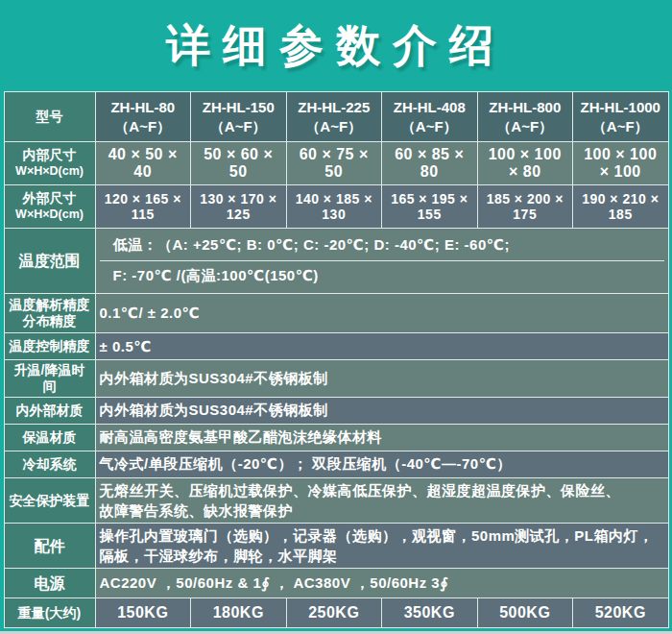  What do you see at coordinates (336, 378) in the screenshot?
I see `table-row-heat-cool-time: 升温/降温时间 内外箱材质为SUS304#不锈钢板制` at bounding box center [336, 378].